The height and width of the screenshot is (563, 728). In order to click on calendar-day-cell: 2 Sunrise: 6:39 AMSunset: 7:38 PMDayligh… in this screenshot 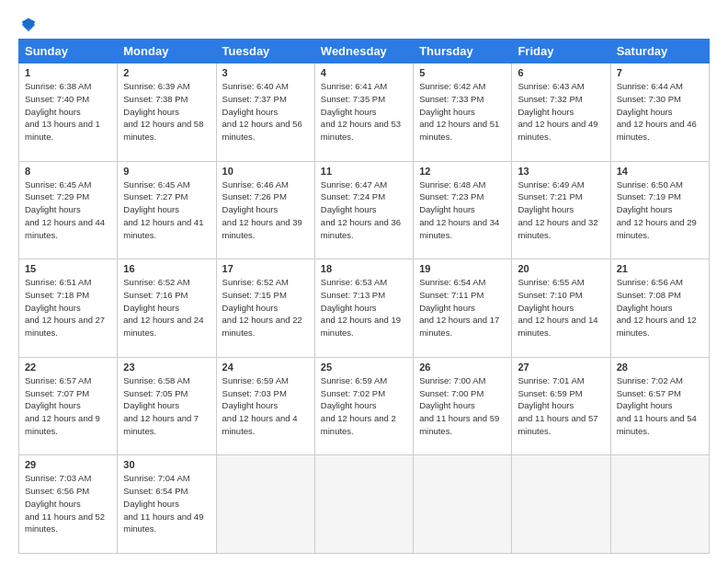, I will do `click(167, 112)`.